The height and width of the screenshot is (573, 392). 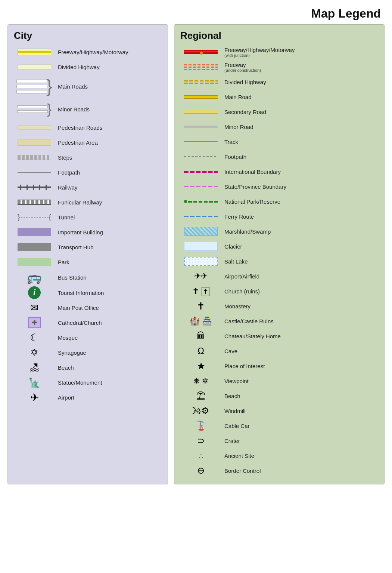 I want to click on label-minor-roads: Minor Roads, so click(x=72, y=109).